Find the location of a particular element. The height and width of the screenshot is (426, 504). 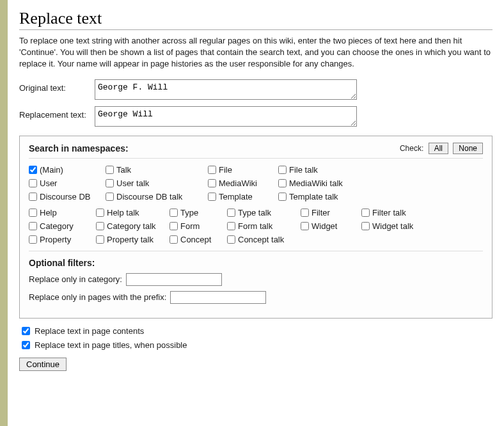

replace-titles-checkbox is located at coordinates (26, 345).